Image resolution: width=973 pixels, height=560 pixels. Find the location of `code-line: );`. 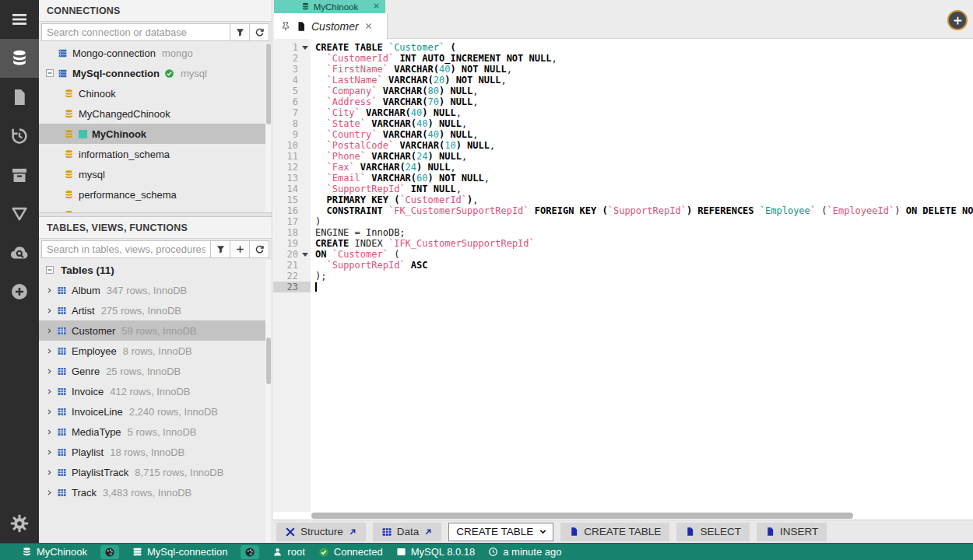

code-line: ); is located at coordinates (645, 276).